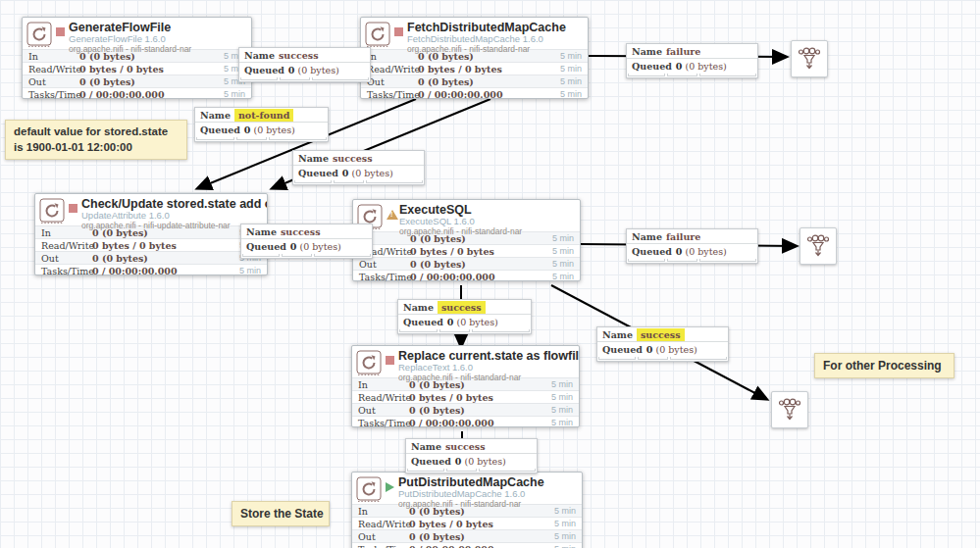 Image resolution: width=980 pixels, height=548 pixels. What do you see at coordinates (467, 240) in the screenshot?
I see `processor-executesql: ExecuteSQL ExecuteSQL 1.6.0 org.apache.n…` at bounding box center [467, 240].